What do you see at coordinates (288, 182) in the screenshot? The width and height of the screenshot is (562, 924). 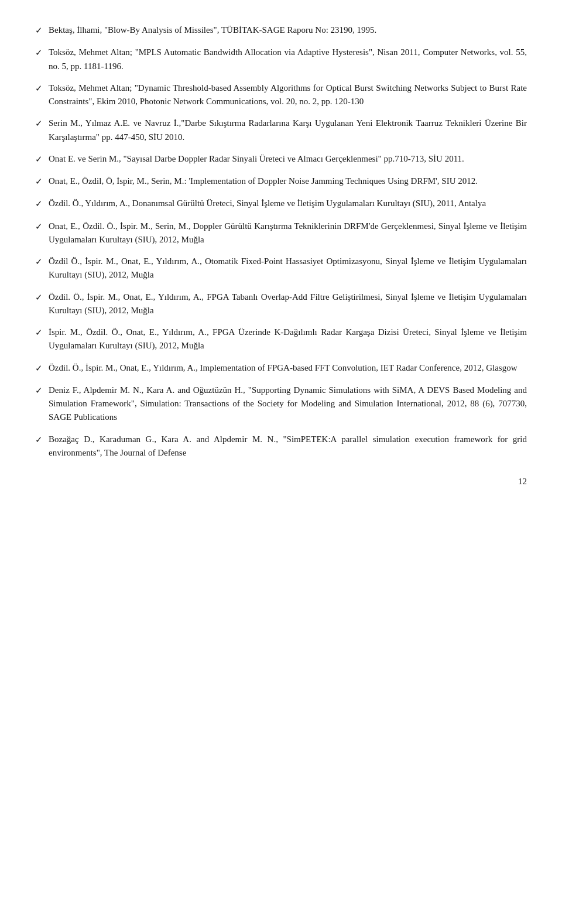 I see `reference-text: Onat, E., Özdil, Ö, İspir, M., Serin, M.…` at bounding box center [288, 182].